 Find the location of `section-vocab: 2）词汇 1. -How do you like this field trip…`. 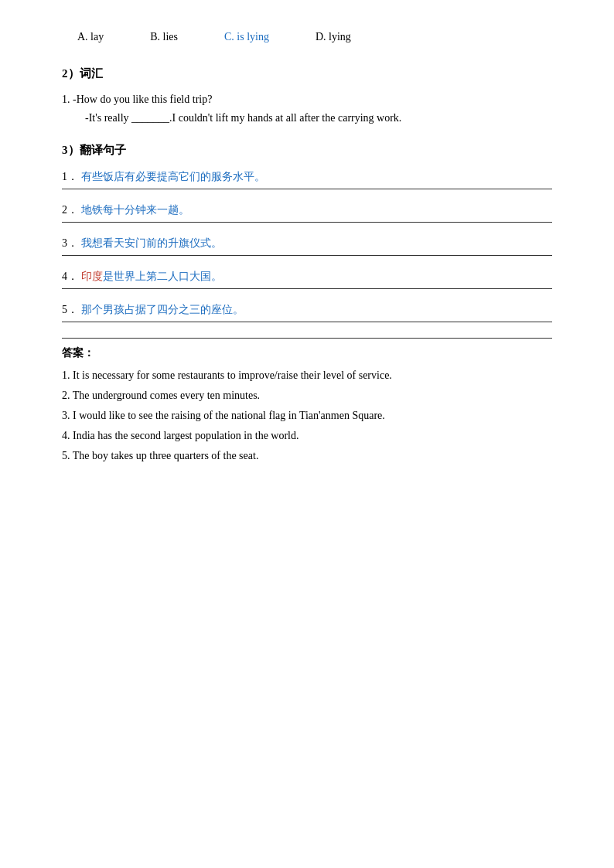

section-vocab: 2）词汇 1. -How do you like this field trip… is located at coordinates (307, 96).